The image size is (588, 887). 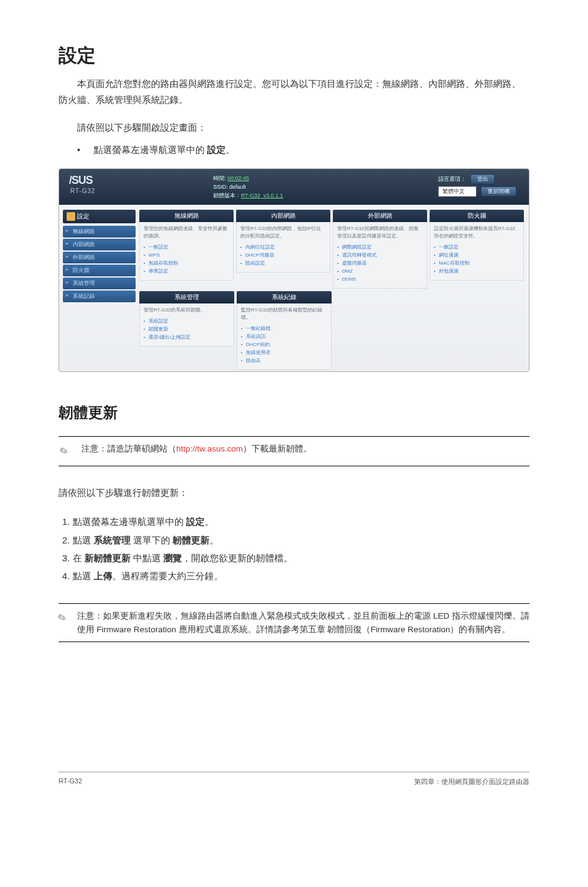 I want to click on brand-logo: /SUS, so click(x=81, y=180).